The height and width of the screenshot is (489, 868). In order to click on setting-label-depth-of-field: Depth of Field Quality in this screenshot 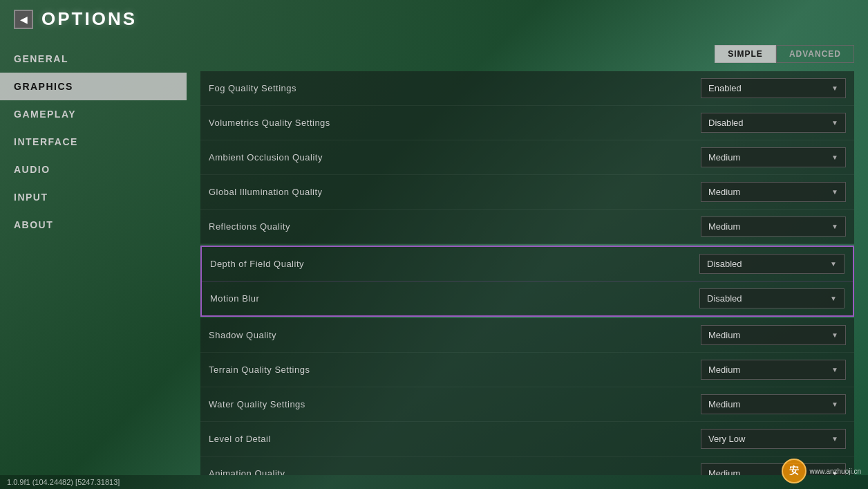, I will do `click(257, 264)`.